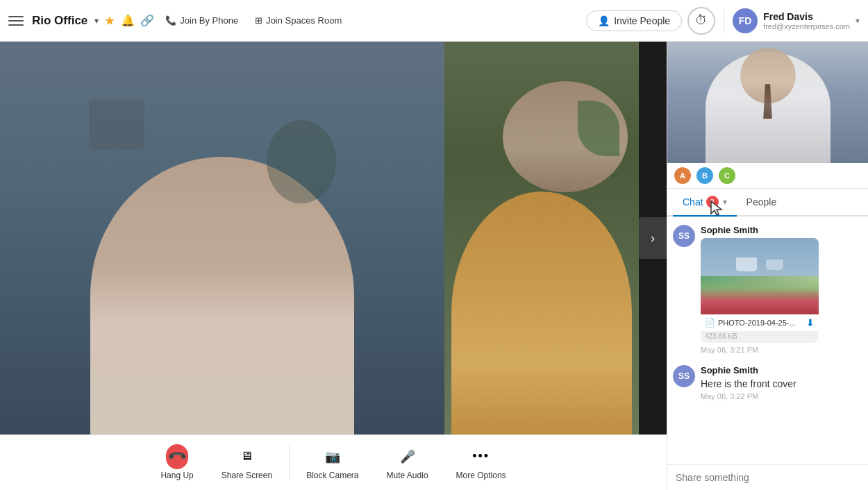 The height and width of the screenshot is (490, 868). What do you see at coordinates (481, 475) in the screenshot?
I see `more-options-label: More Options` at bounding box center [481, 475].